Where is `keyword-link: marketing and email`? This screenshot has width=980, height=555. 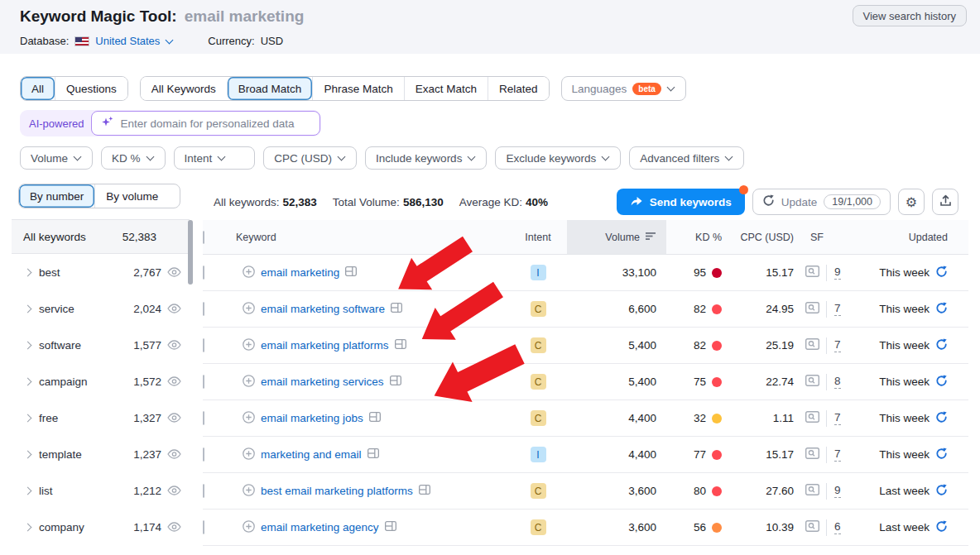
keyword-link: marketing and email is located at coordinates (311, 455).